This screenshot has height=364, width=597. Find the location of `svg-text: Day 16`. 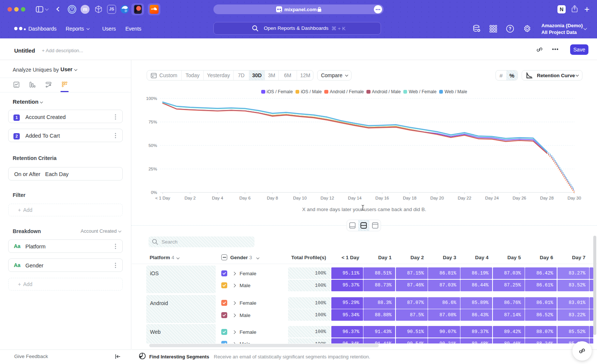

svg-text: Day 16 is located at coordinates (382, 198).